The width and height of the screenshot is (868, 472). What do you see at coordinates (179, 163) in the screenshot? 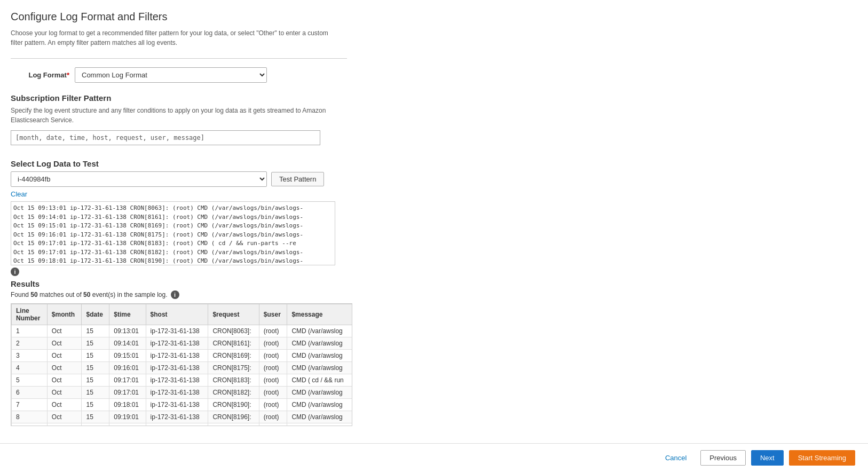
I see `select-log-title: Select Log Data to Test` at bounding box center [179, 163].